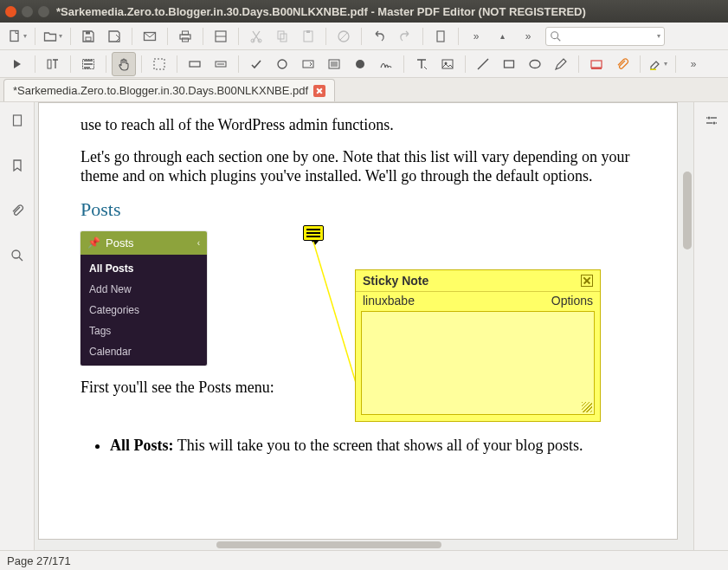 The width and height of the screenshot is (728, 570). I want to click on window-close-button, so click(10, 12).